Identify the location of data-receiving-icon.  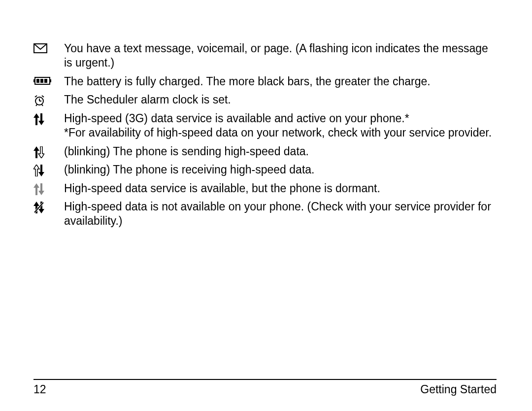
(49, 170).